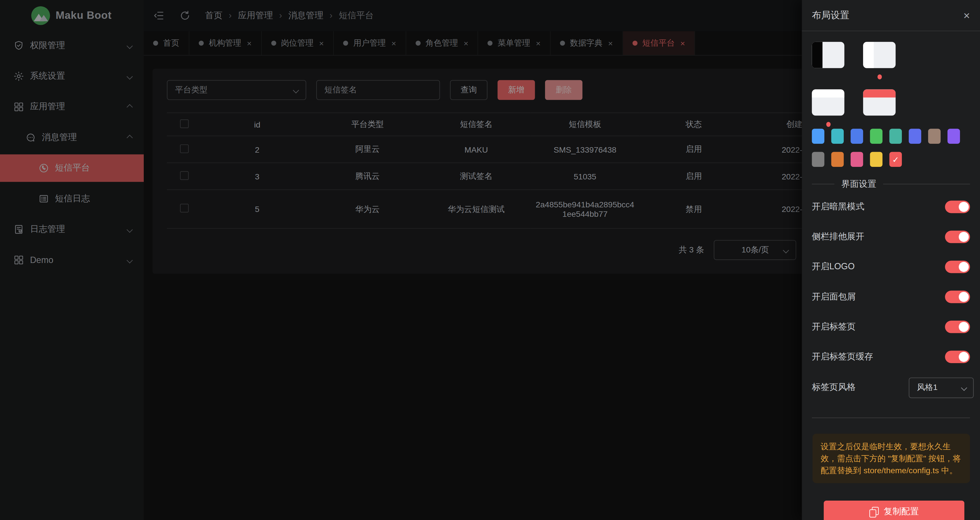 The width and height of the screenshot is (980, 520). Describe the element at coordinates (890, 148) in the screenshot. I see `theme-color-group: ✓` at that location.